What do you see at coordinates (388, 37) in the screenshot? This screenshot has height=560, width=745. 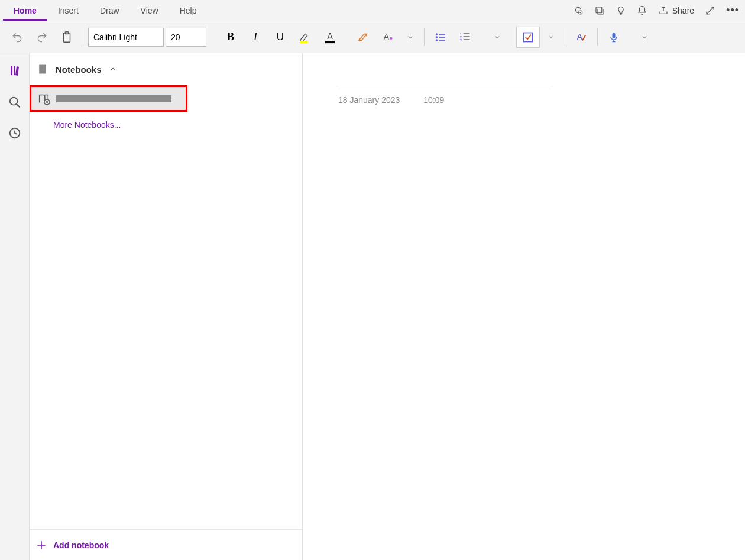 I see `styles-button: A` at bounding box center [388, 37].